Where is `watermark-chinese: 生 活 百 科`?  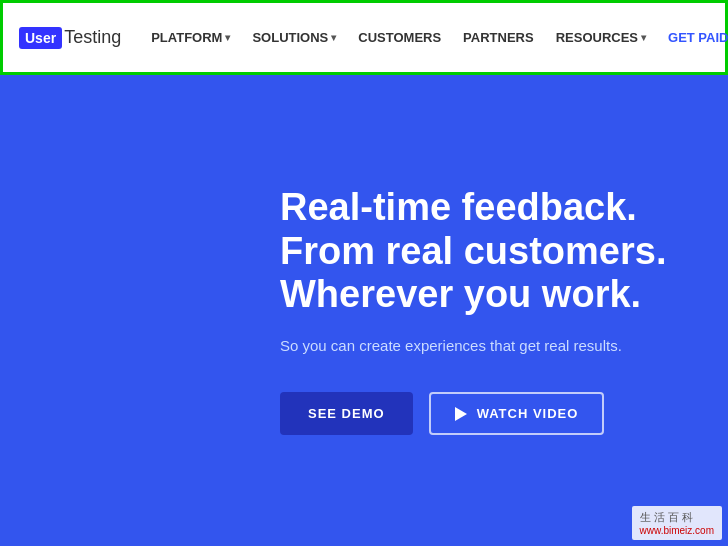
watermark-chinese: 生 活 百 科 is located at coordinates (677, 518).